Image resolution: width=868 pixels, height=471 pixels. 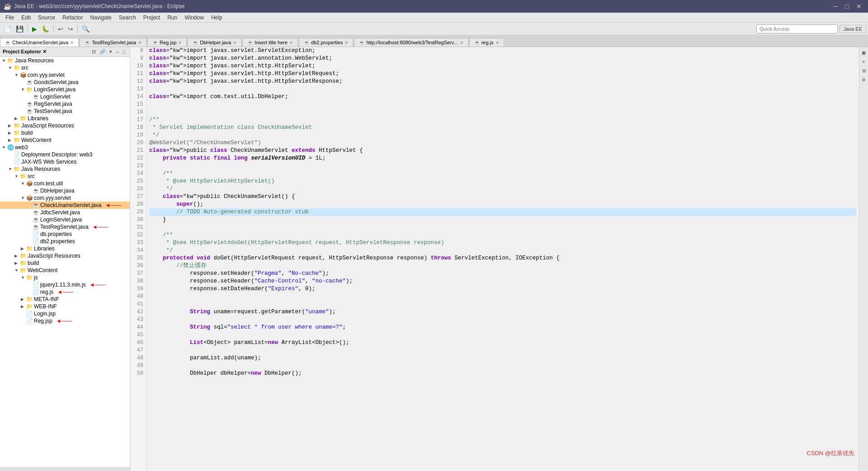 What do you see at coordinates (65, 111) in the screenshot?
I see `tree-item-7: ☕TestServlet.java` at bounding box center [65, 111].